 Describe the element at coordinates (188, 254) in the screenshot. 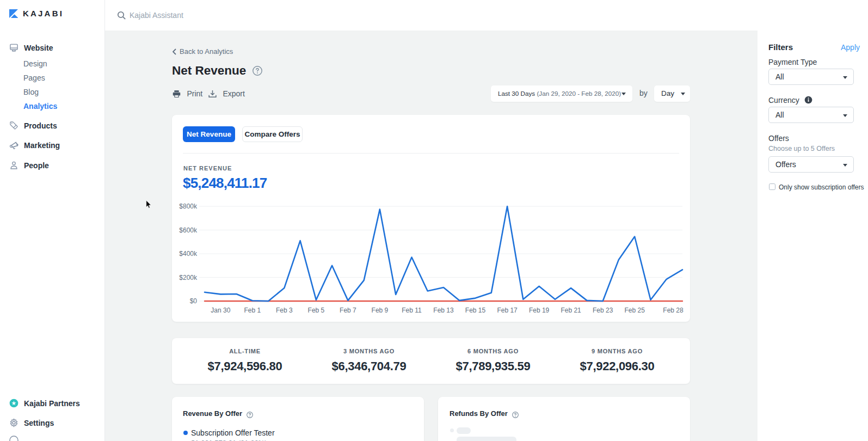

I see `svg-text: $400k` at that location.